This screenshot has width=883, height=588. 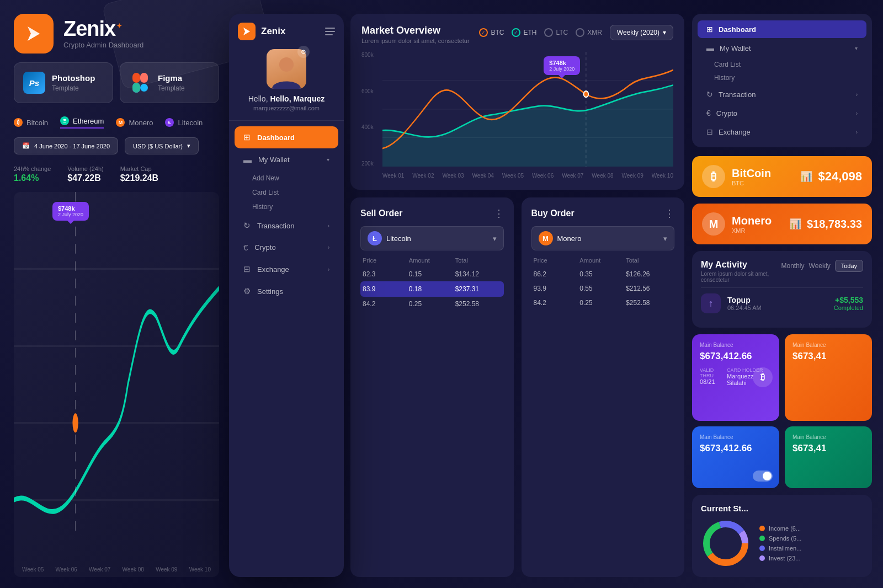 I want to click on bitcoin-symbol: BTC, so click(x=752, y=183).